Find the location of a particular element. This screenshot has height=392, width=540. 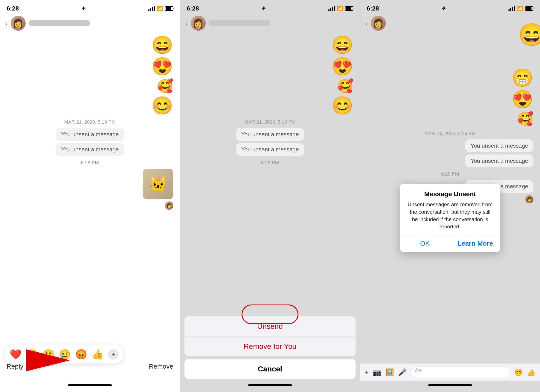

reply-button: Reply is located at coordinates (15, 367).